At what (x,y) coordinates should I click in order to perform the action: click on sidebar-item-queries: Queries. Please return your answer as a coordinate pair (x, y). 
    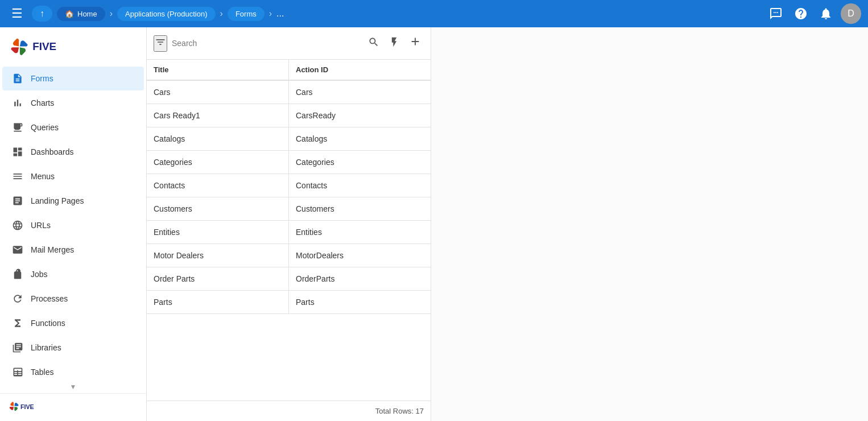
    Looking at the image, I should click on (73, 127).